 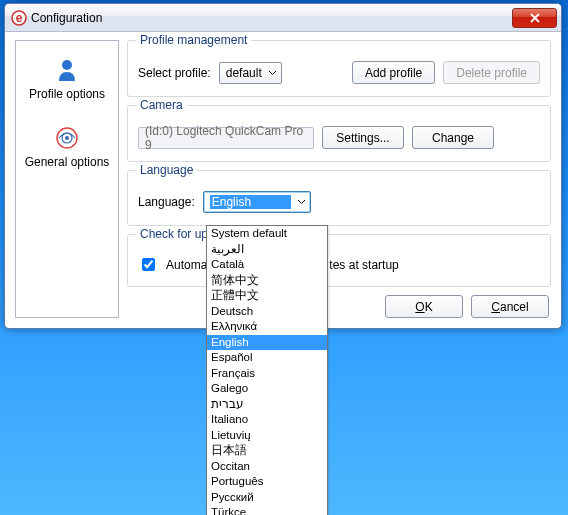 I want to click on language-option: 正體中文, so click(x=267, y=296).